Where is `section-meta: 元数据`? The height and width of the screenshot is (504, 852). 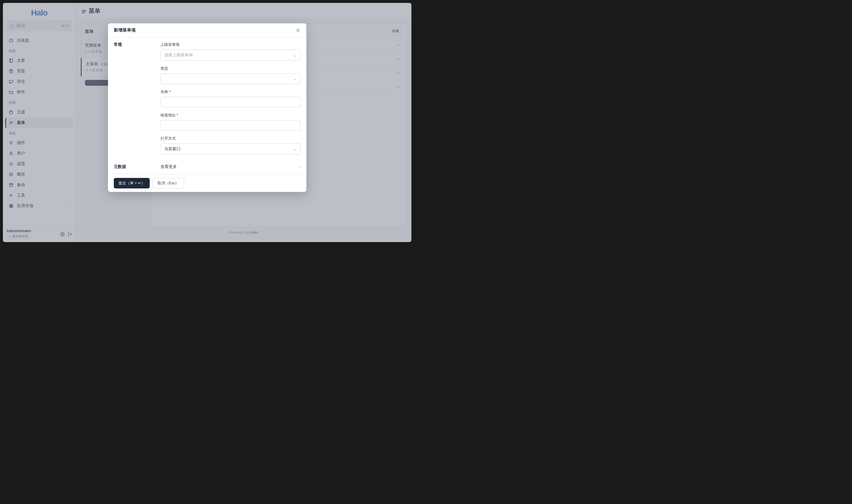
section-meta: 元数据 is located at coordinates (133, 167).